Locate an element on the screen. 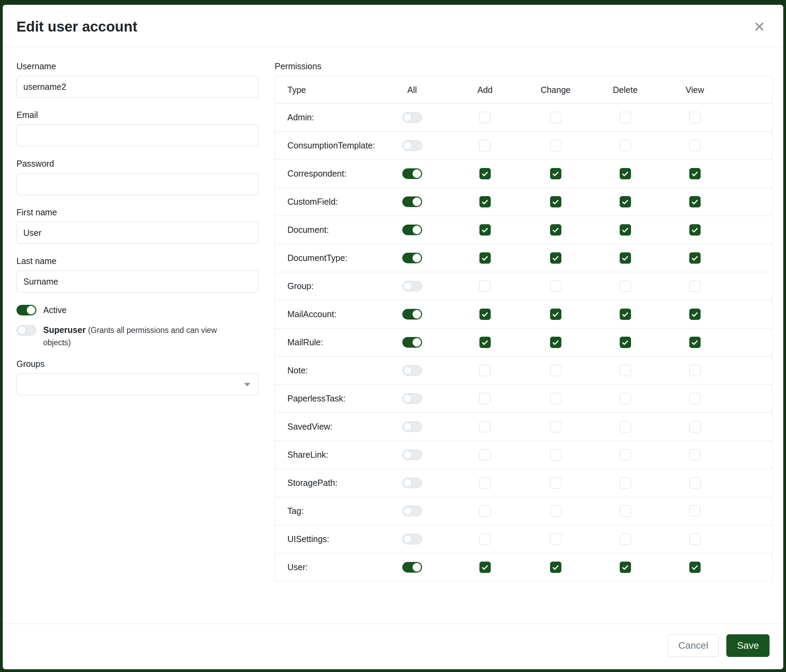 This screenshot has width=786, height=672. superuser-toggle is located at coordinates (27, 330).